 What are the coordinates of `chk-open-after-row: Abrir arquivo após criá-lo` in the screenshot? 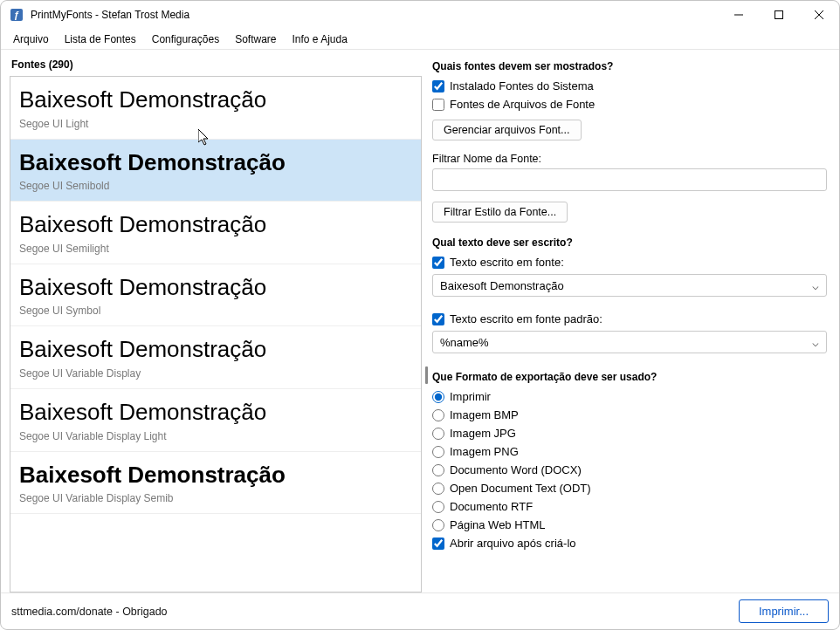 It's located at (630, 543).